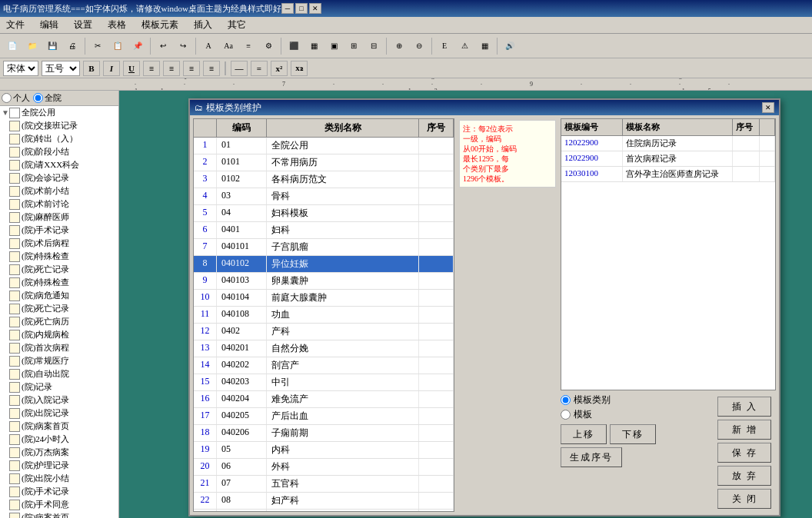  I want to click on tb-btn7: ▣, so click(334, 46).